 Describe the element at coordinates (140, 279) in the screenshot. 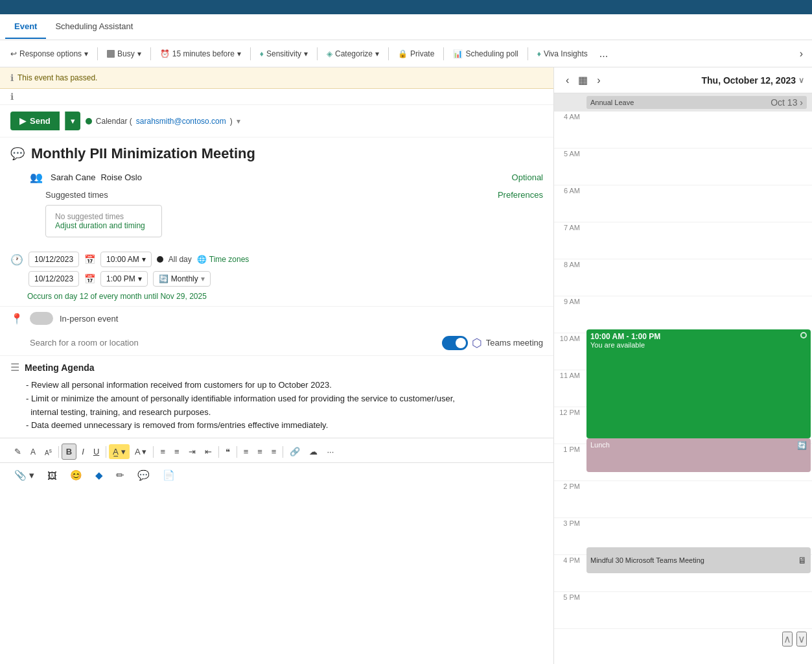

I see `time-chevron-icon-2: ▾` at that location.